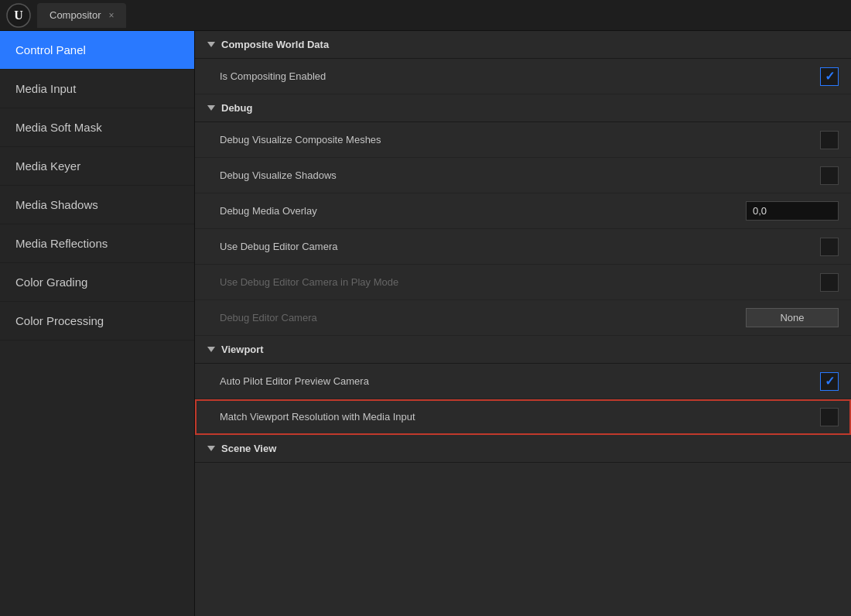  Describe the element at coordinates (523, 417) in the screenshot. I see `property-row-match-viewport-resolution: Match Viewport Resolution with Media Inp…` at that location.